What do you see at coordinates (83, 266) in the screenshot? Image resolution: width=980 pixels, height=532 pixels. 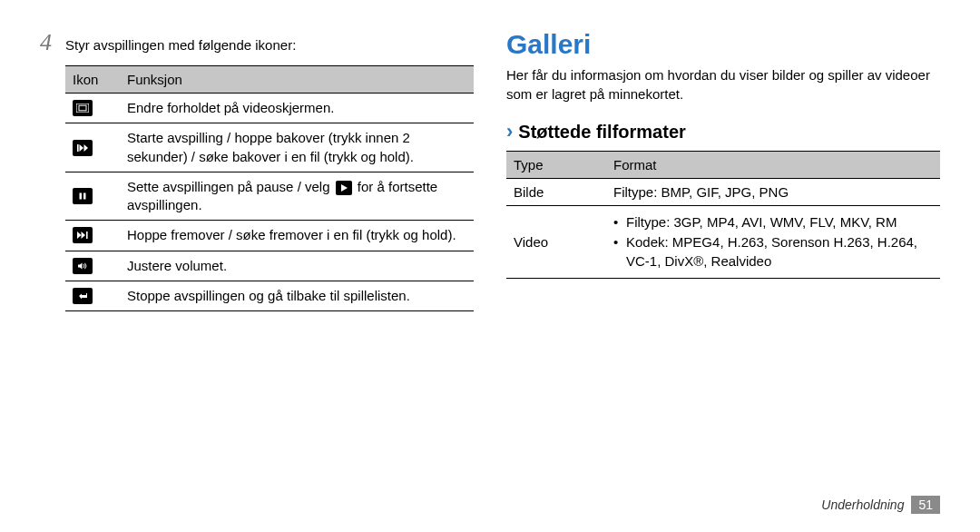 I see `volume-icon` at bounding box center [83, 266].